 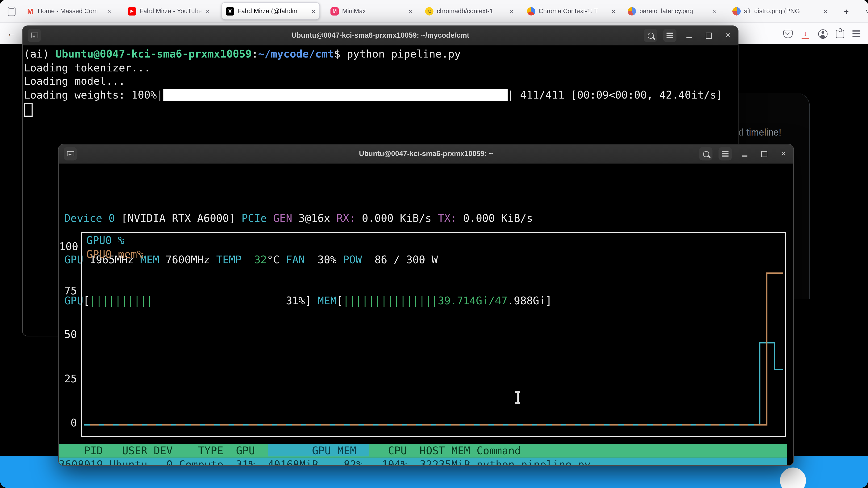 What do you see at coordinates (426, 154) in the screenshot?
I see `terminal2-titlebar: Ubuntu@0047-kci-sma6-prxmx10059: ~ ×` at bounding box center [426, 154].